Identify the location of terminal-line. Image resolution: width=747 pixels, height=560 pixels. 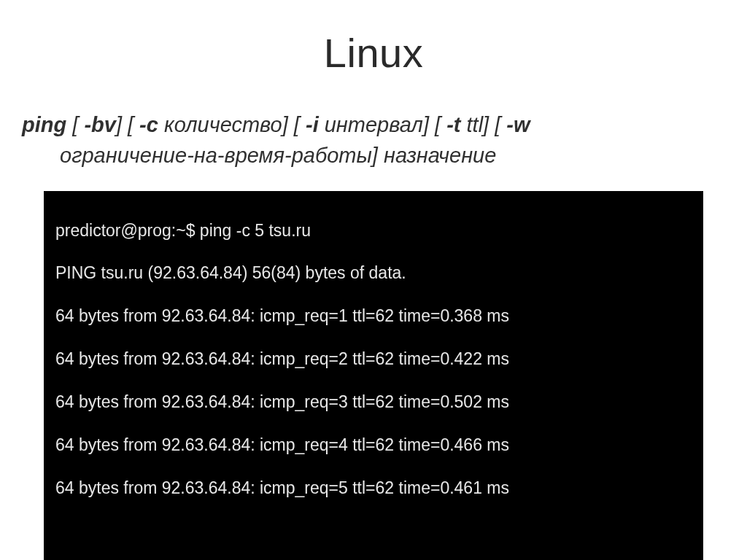
(374, 531).